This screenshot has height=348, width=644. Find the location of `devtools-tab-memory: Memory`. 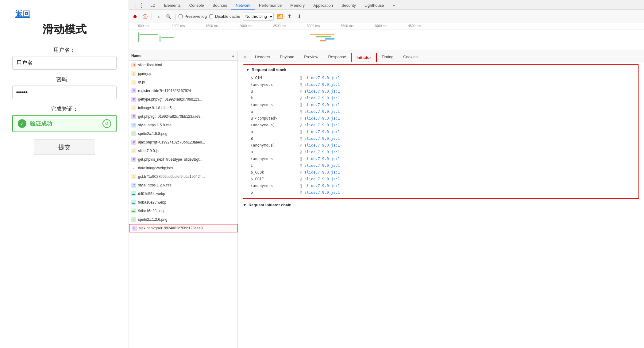

devtools-tab-memory: Memory is located at coordinates (298, 6).